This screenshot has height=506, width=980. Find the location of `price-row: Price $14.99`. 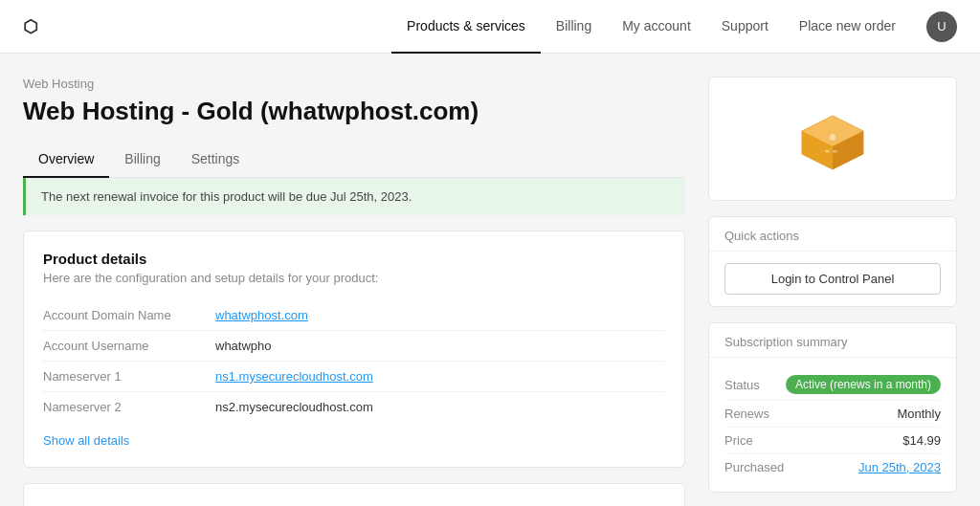

price-row: Price $14.99 is located at coordinates (833, 441).